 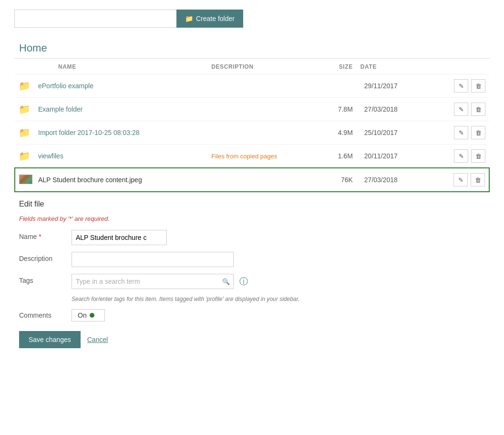 What do you see at coordinates (278, 299) in the screenshot?
I see `tags-hint: Search for/enter tags for this item. Ite…` at bounding box center [278, 299].